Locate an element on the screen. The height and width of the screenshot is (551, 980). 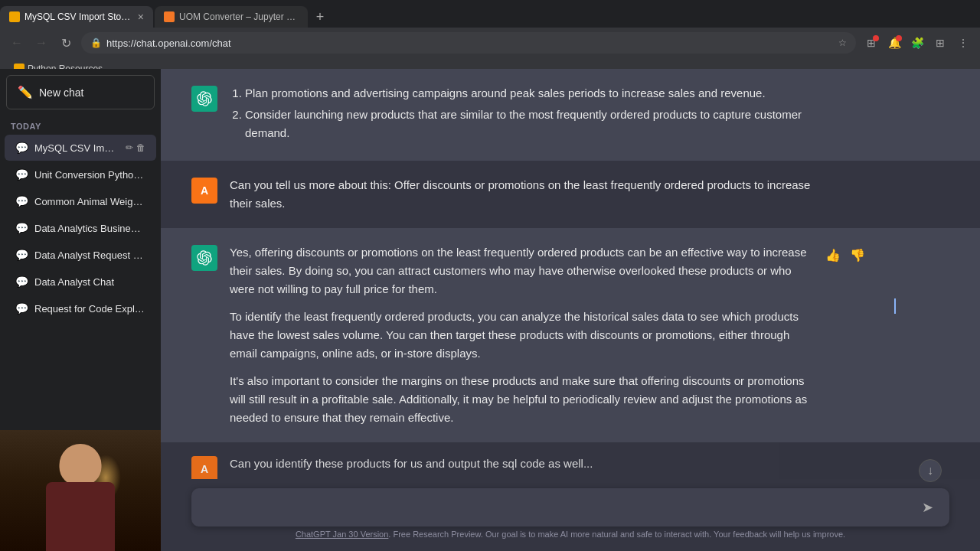
list-item-4: Consider launching new products that are… is located at coordinates (528, 124).